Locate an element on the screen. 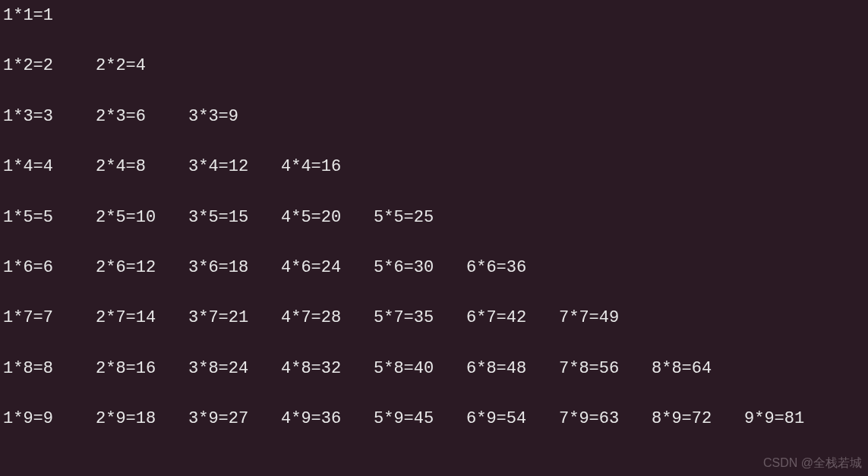  table-cell: 2*7=14 is located at coordinates (142, 318).